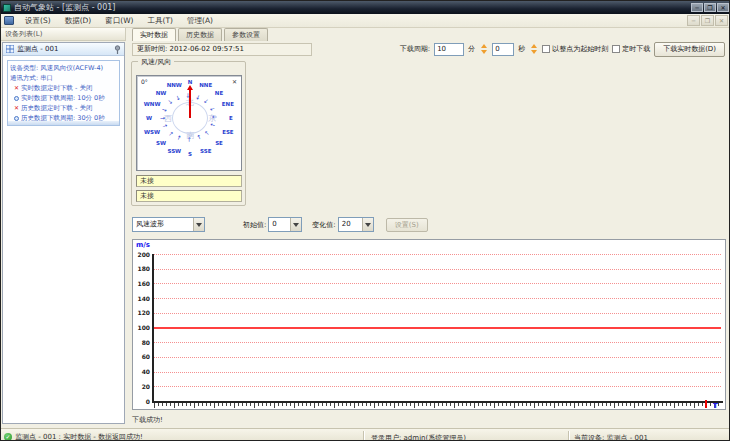  Describe the element at coordinates (64, 68) in the screenshot. I see `device-info-row: 设备类型: 风速风向仪(ACFW-4)` at that location.